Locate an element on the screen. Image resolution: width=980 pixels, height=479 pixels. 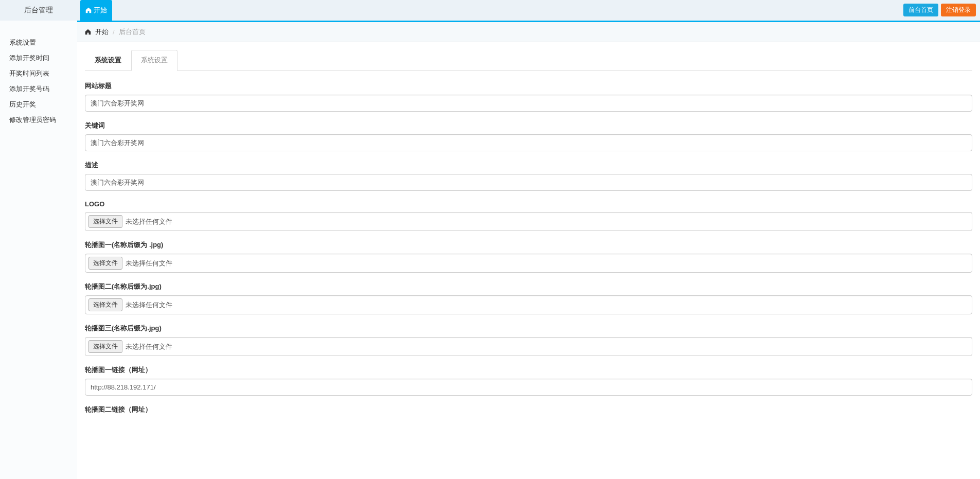
sidebar-item-change-password: 修改管理员密码 is located at coordinates (39, 120).